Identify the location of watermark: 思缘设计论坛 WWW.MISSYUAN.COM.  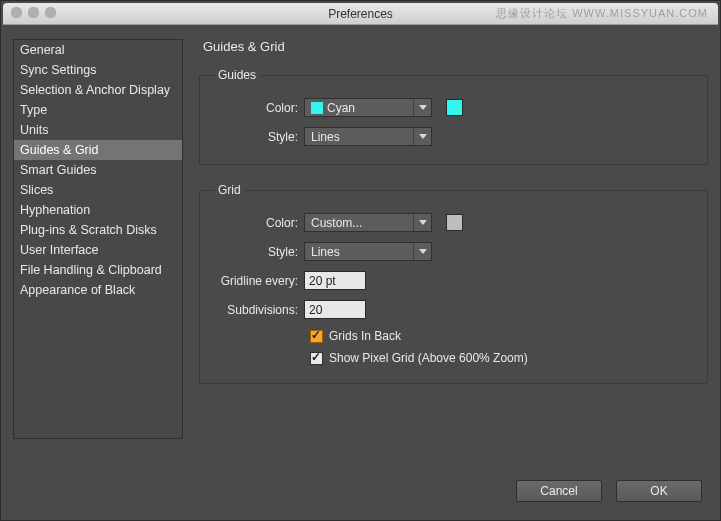
(602, 14).